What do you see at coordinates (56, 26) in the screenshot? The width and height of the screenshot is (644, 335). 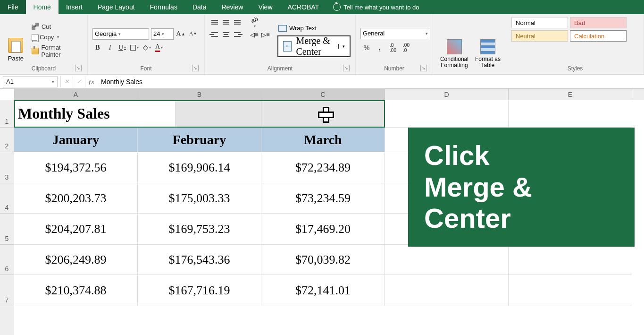 I see `cut-button: ✂Cut` at bounding box center [56, 26].